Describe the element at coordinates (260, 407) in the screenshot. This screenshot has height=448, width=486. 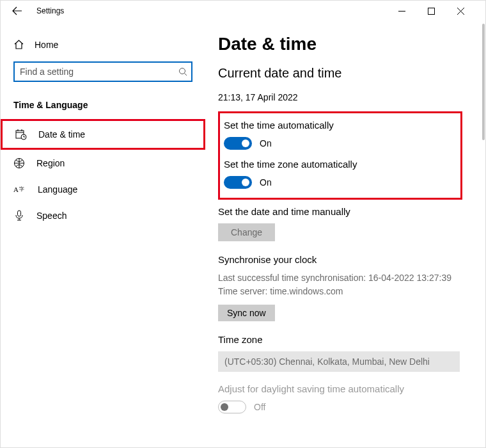
I see `dst-state: Off` at that location.